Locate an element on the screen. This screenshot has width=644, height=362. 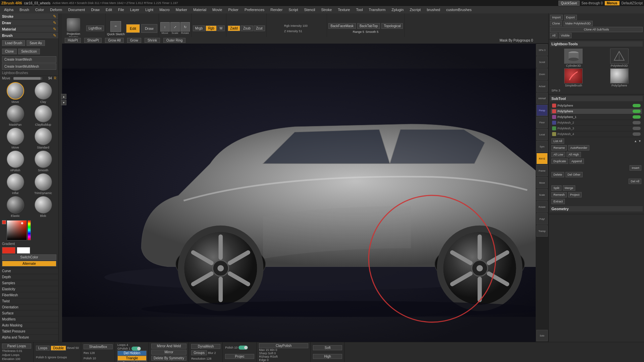
menu-tool: Tool is located at coordinates (359, 10).